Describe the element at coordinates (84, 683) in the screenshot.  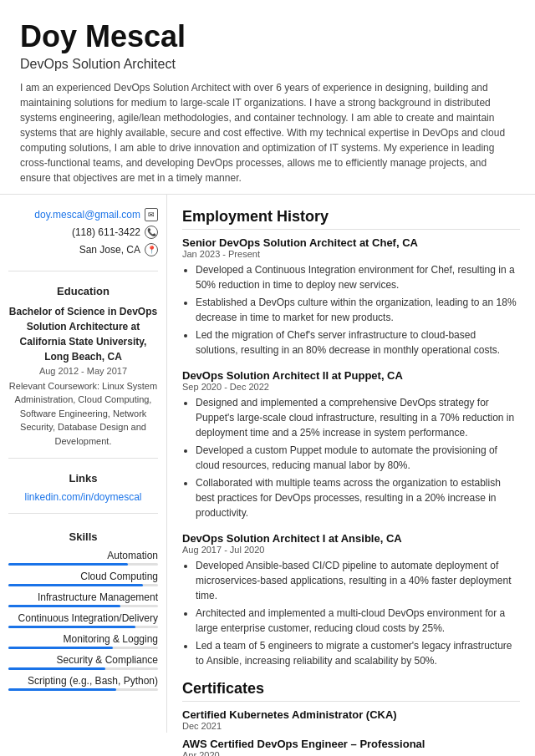
I see `skill-item: Scripting (e.g., Bash, Python)` at that location.